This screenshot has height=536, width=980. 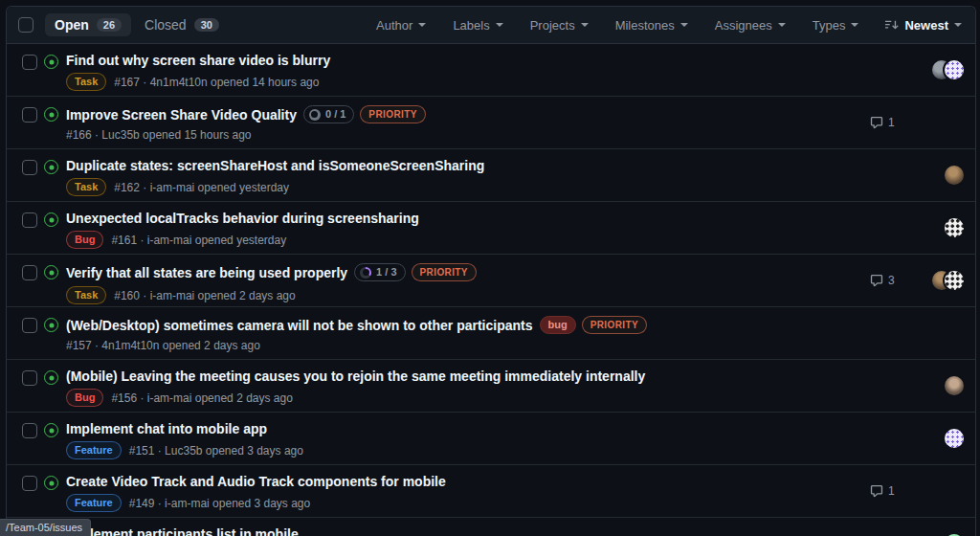 I want to click on issue-title-link: (Mobile) Leaving the meeting causes you …, so click(x=356, y=376).